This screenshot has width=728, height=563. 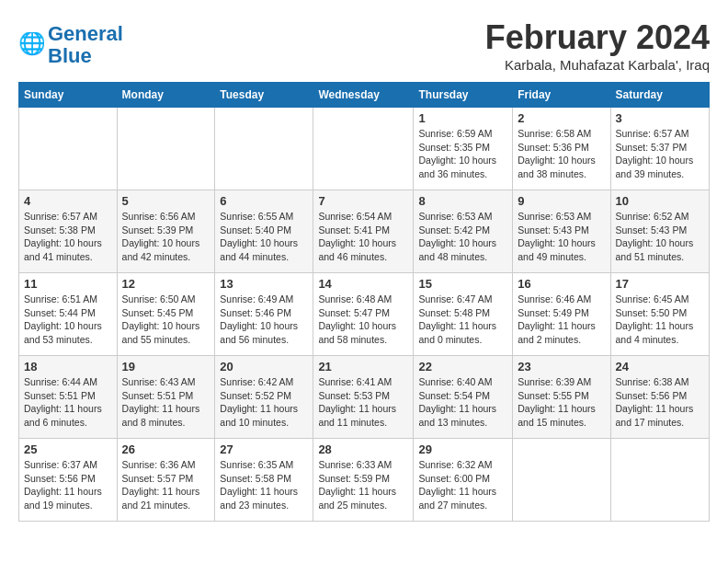 What do you see at coordinates (71, 45) in the screenshot?
I see `logo: 🌐 General Blue` at bounding box center [71, 45].